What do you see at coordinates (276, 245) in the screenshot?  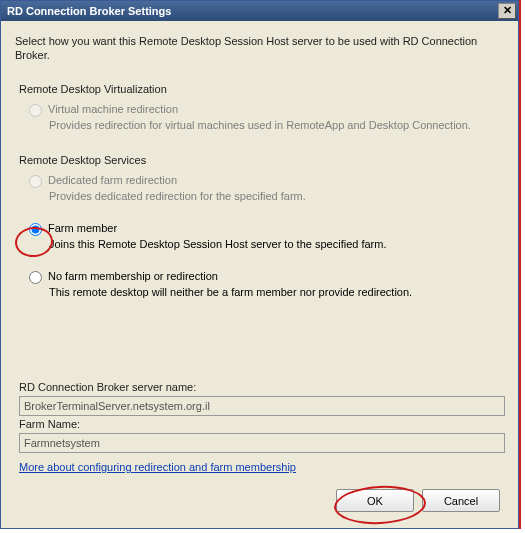 I see `option-farm-member-desc: Joins this Remote Desktop Session Host s…` at bounding box center [276, 245].